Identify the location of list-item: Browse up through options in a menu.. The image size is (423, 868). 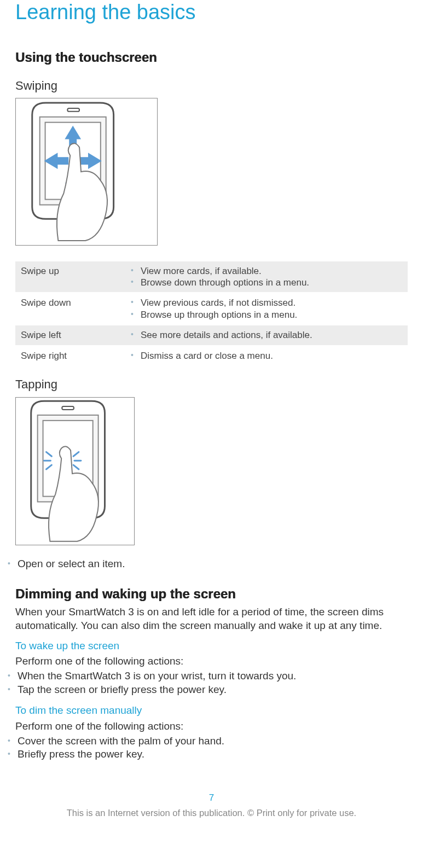
(265, 315).